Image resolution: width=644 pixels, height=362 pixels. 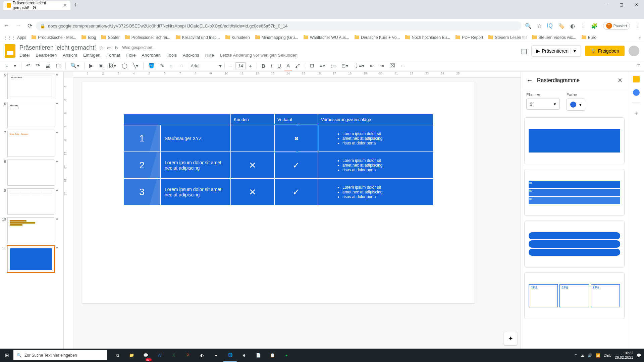 I want to click on diagram-row-label: Staubsauger XYZ, so click(x=196, y=138).